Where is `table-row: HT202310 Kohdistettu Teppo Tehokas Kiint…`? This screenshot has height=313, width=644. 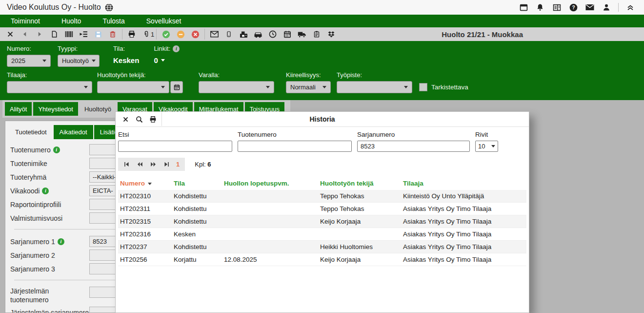
table-row: HT202310 Kohdistettu Teppo Tehokas Kiint… is located at coordinates (322, 196).